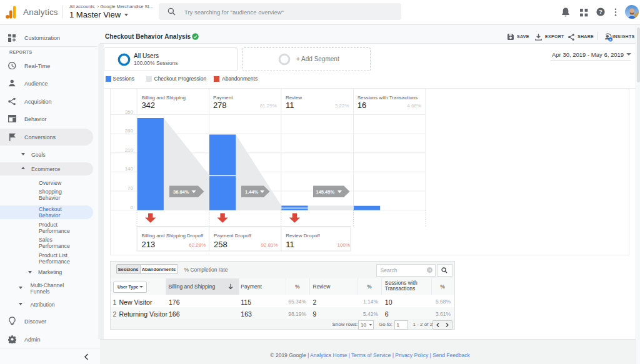 This screenshot has width=640, height=364. Describe the element at coordinates (198, 245) in the screenshot. I see `svg-text: 62.28%` at that location.